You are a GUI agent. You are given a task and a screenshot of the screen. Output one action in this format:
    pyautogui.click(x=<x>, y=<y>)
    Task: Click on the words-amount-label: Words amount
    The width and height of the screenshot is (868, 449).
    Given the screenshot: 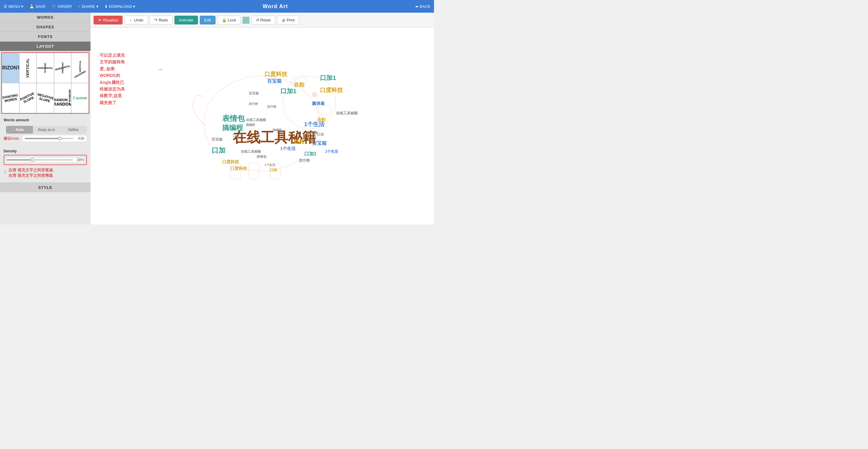 What is the action you would take?
    pyautogui.click(x=16, y=120)
    